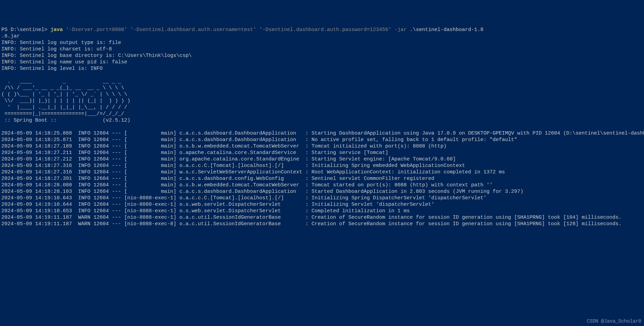 Image resolution: width=644 pixels, height=326 pixels. I want to click on log-line-7: 2024-05-09 14:18:27.391 INFO 12604 --- […, so click(218, 178).